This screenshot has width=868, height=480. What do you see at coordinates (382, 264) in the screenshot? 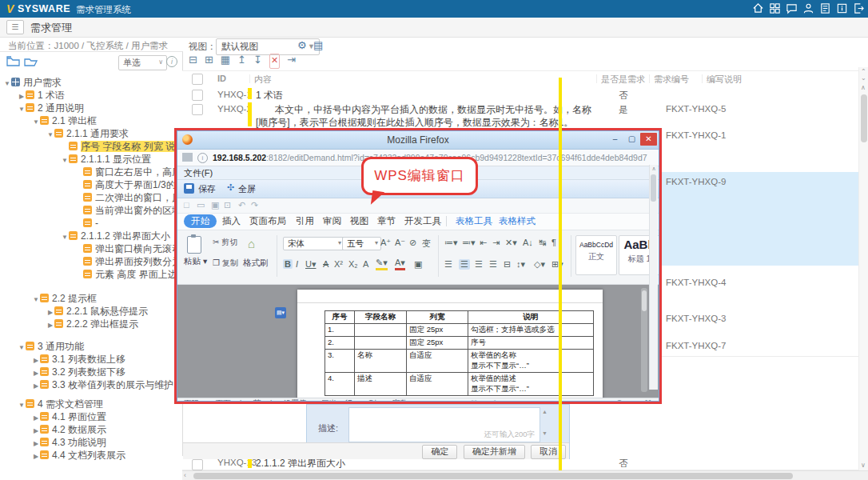
I see `highlight-color-icon: ✎▾` at bounding box center [382, 264].